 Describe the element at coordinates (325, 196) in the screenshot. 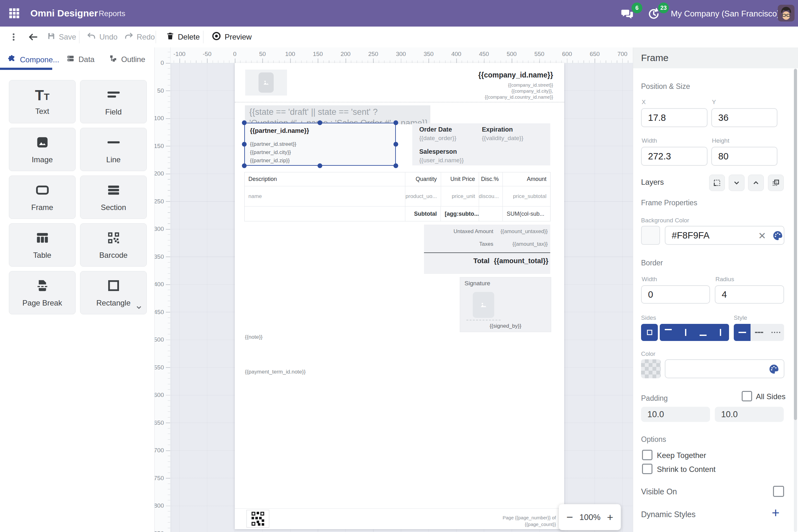

I see `cell-name: name` at that location.